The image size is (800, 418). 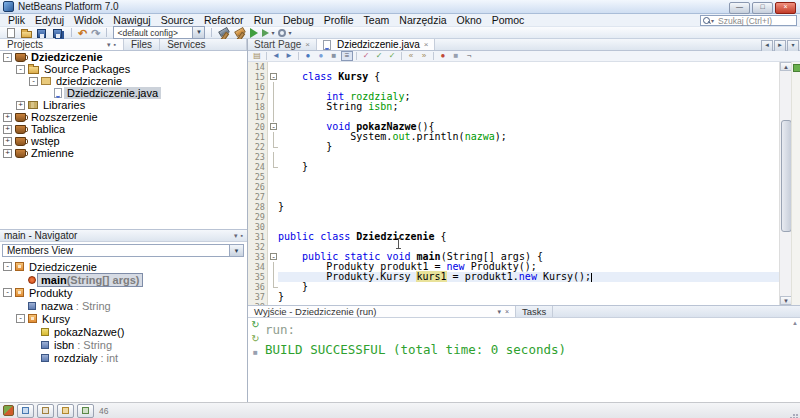 What do you see at coordinates (411, 56) in the screenshot?
I see `shift-left-icon: «` at bounding box center [411, 56].